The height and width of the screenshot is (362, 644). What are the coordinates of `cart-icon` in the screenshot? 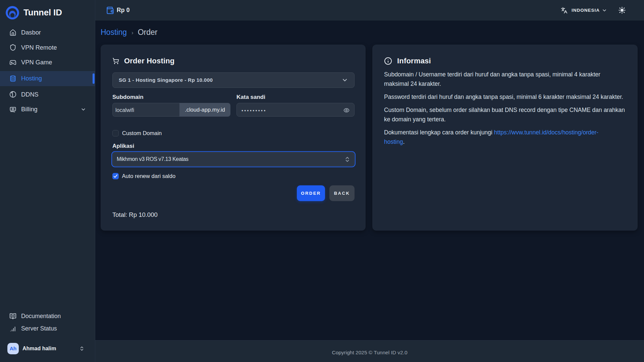 It's located at (116, 61).